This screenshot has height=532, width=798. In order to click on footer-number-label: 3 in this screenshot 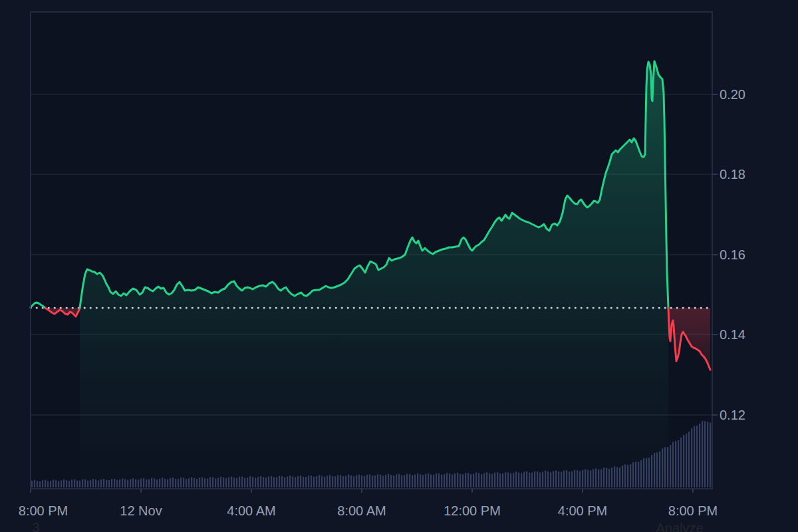, I will do `click(36, 525)`.